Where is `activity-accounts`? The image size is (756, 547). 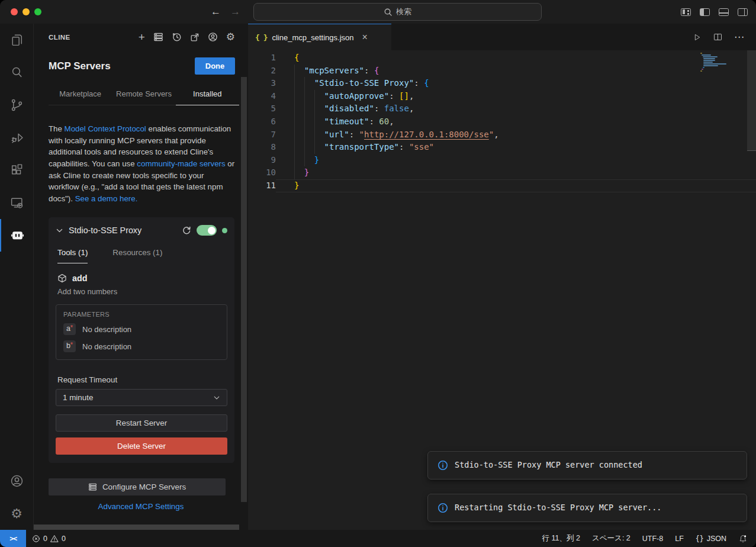 activity-accounts is located at coordinates (17, 481).